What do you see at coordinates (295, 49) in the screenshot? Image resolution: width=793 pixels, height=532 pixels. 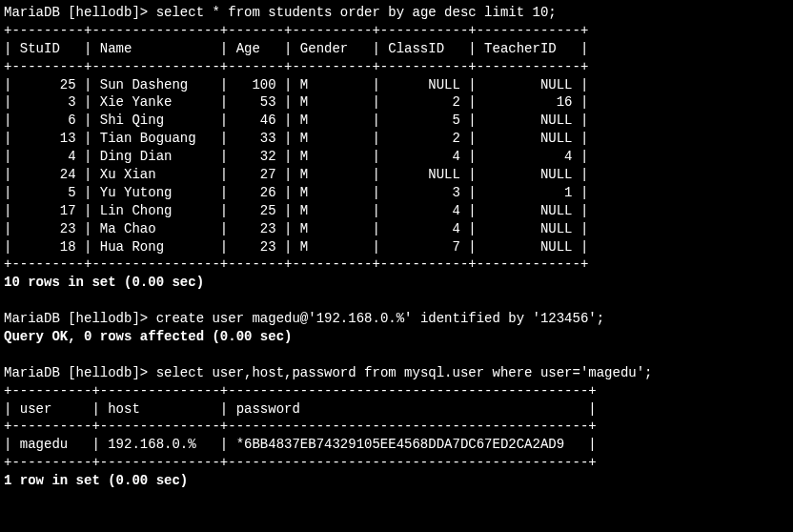 I see `table1-header: | StuID | Name | Age | Gender | ClassID …` at bounding box center [295, 49].